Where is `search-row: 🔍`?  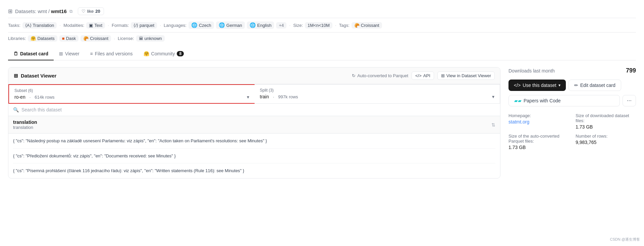 search-row: 🔍 is located at coordinates (254, 110).